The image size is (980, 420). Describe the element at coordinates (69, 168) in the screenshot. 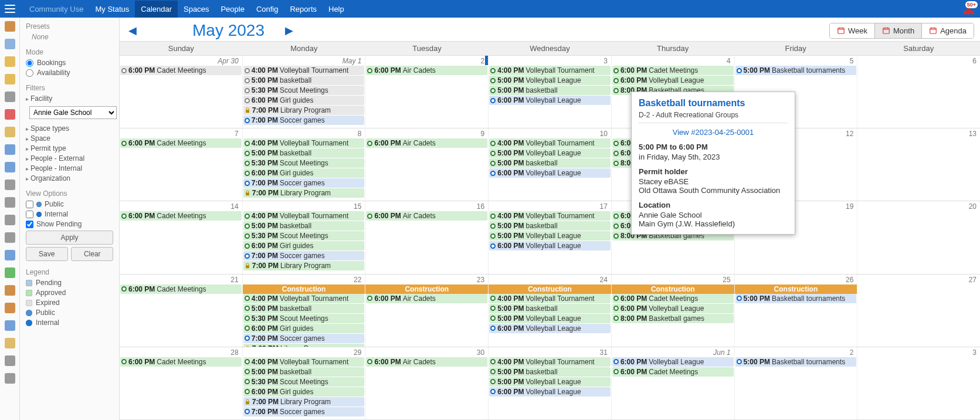

I see `filter-people-internal: People - Internal` at that location.